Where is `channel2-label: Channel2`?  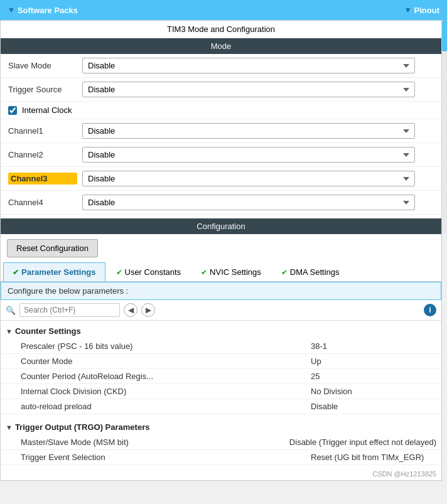 channel2-label: Channel2 is located at coordinates (43, 154).